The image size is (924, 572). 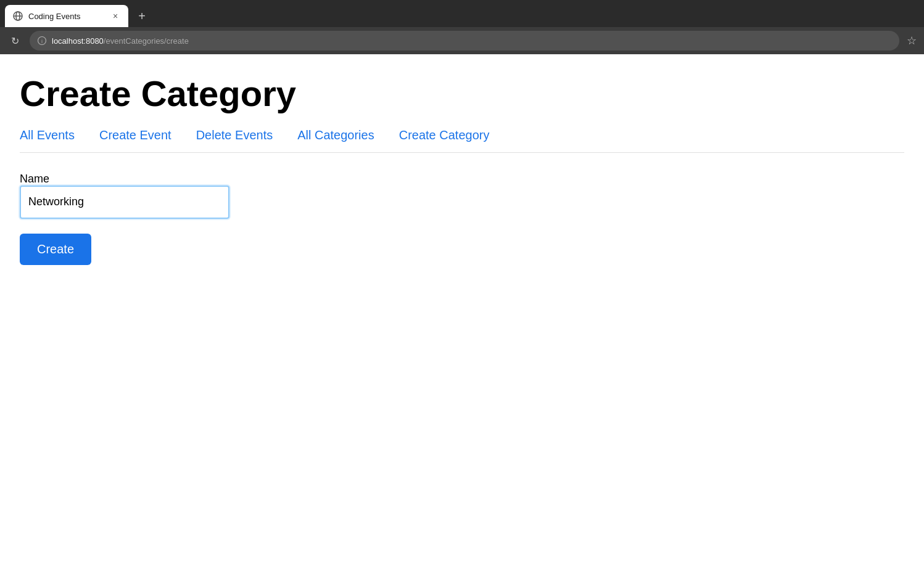 What do you see at coordinates (35, 179) in the screenshot?
I see `name-label: Name` at bounding box center [35, 179].